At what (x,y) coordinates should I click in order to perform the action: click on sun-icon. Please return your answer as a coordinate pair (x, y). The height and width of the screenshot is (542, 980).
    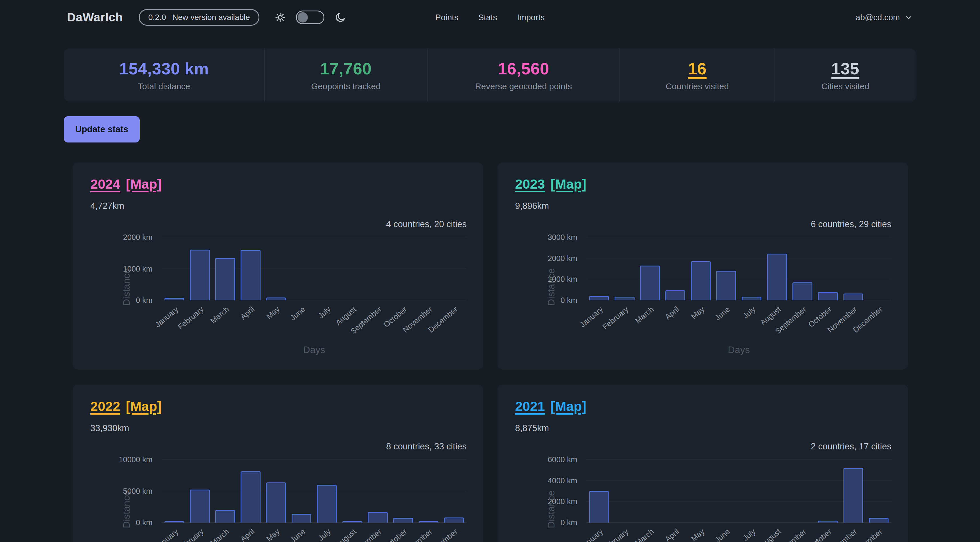
    Looking at the image, I should click on (280, 17).